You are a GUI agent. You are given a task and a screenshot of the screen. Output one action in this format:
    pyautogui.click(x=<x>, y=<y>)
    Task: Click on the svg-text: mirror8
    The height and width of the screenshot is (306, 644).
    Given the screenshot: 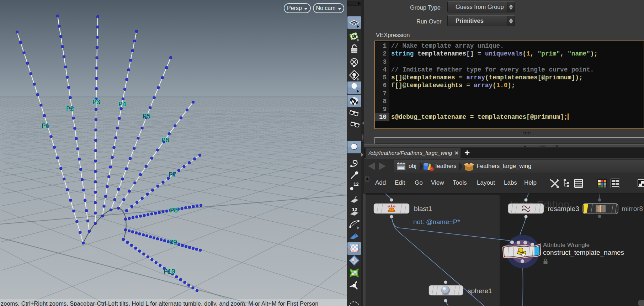 What is the action you would take?
    pyautogui.click(x=632, y=209)
    